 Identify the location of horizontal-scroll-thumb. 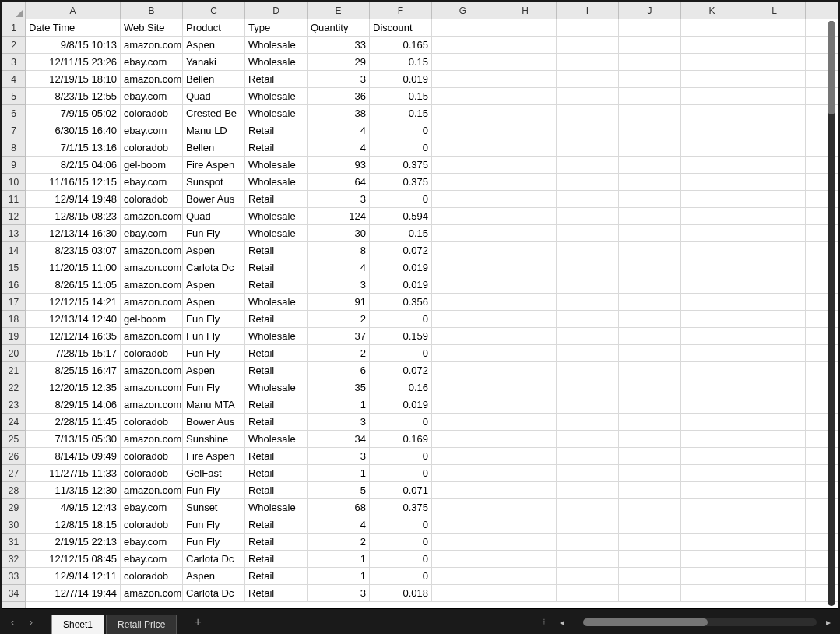
(645, 622).